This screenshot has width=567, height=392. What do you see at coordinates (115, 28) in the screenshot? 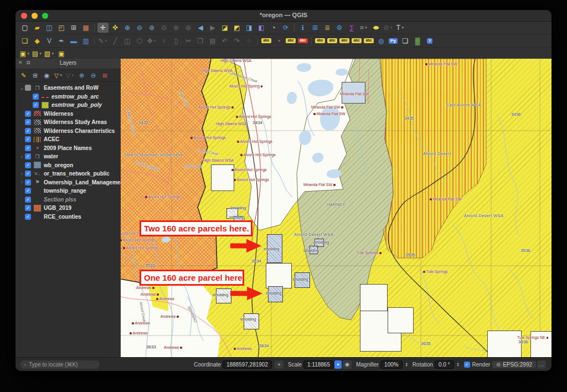
I see `pan-to-selection-icon: ✜` at bounding box center [115, 28].